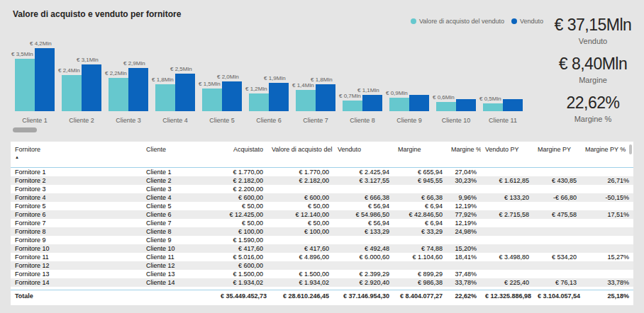  What do you see at coordinates (464, 274) in the screenshot?
I see `table-cell: 37,48%` at bounding box center [464, 274].